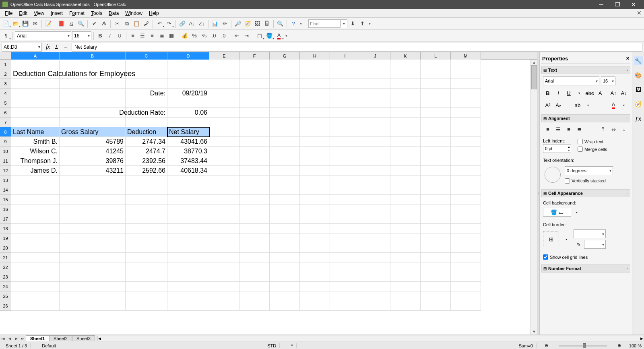 The image size is (644, 349). Describe the element at coordinates (345, 103) in the screenshot. I see `cell-I5` at that location.